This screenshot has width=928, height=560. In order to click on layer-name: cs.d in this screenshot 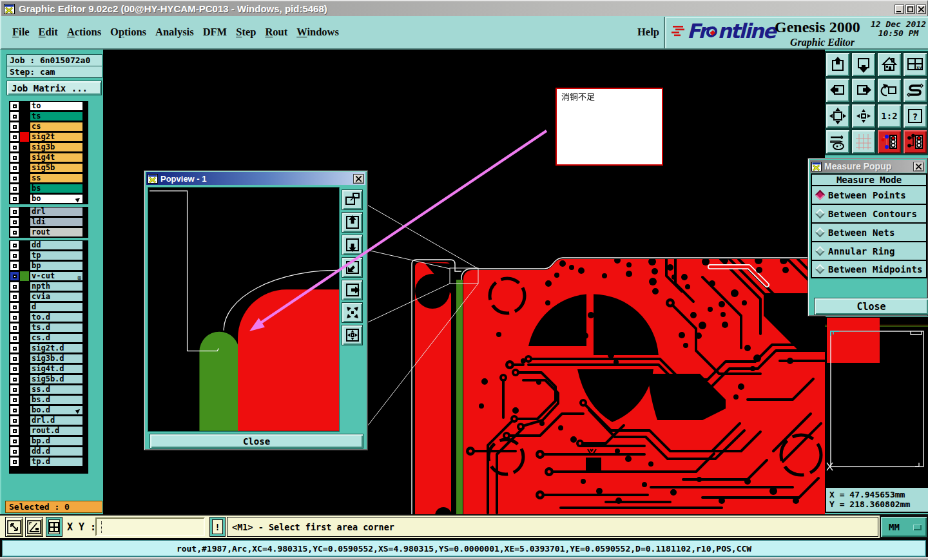, I will do `click(57, 338)`.